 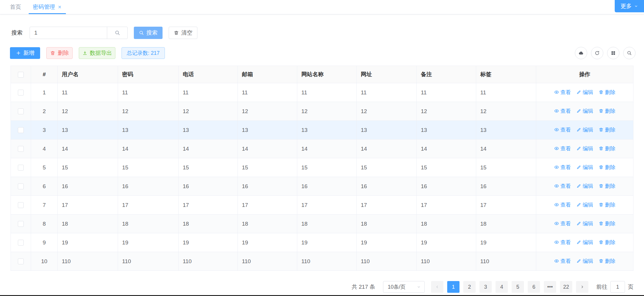 What do you see at coordinates (69, 33) in the screenshot?
I see `search-input` at bounding box center [69, 33].